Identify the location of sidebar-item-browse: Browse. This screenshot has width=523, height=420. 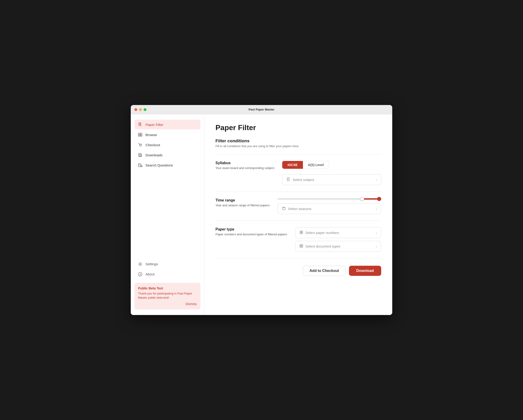
(167, 135).